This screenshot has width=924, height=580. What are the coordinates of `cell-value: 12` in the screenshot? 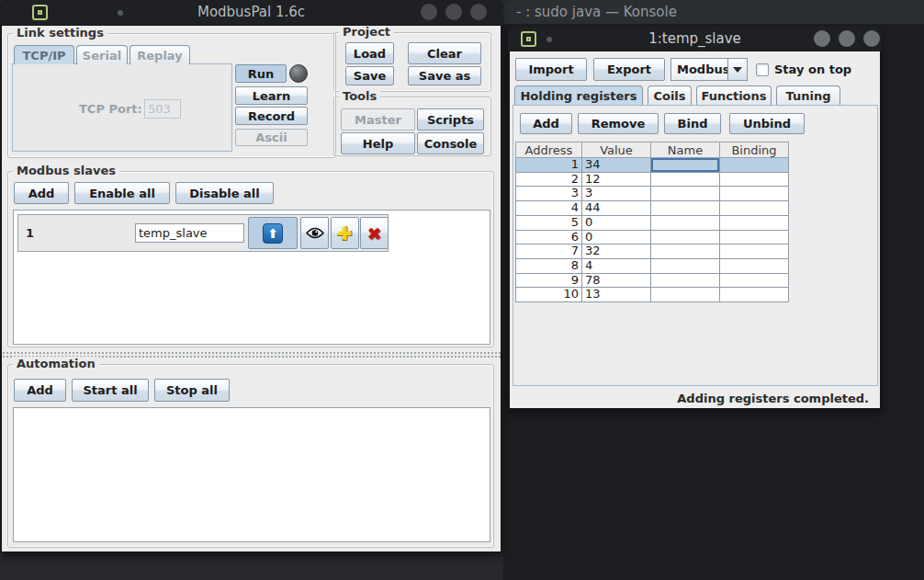 It's located at (617, 179).